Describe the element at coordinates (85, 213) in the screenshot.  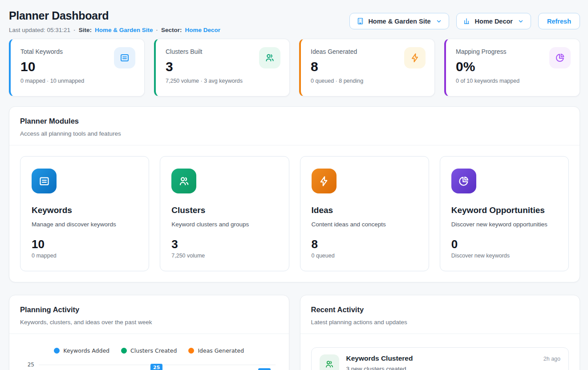
I see `module-card-keywords: Keywords Manage and discover keywords 10…` at that location.